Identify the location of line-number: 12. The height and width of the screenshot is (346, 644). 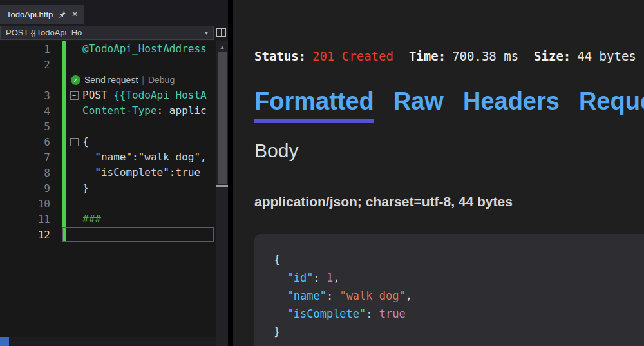
(31, 235).